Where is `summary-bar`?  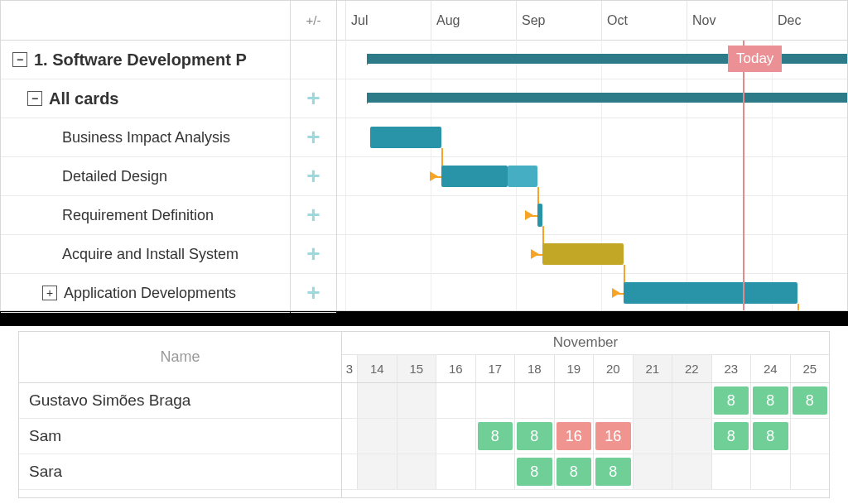
summary-bar is located at coordinates (607, 98).